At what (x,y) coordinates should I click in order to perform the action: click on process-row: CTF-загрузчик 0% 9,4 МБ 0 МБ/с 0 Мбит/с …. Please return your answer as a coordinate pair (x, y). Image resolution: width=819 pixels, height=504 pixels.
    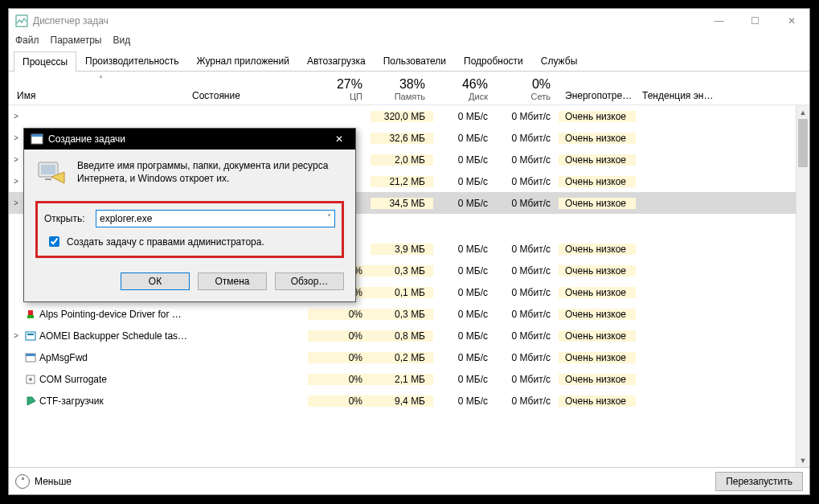
    Looking at the image, I should click on (409, 400).